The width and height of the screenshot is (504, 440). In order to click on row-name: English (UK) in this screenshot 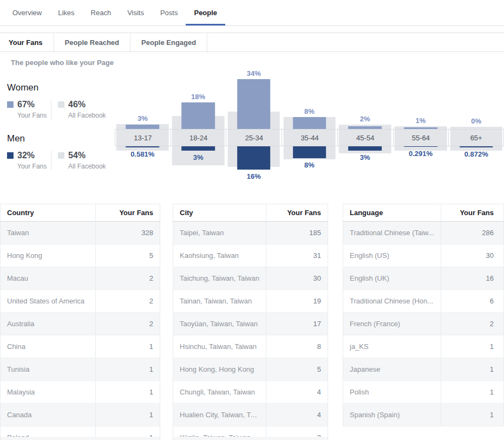, I will do `click(392, 279)`.